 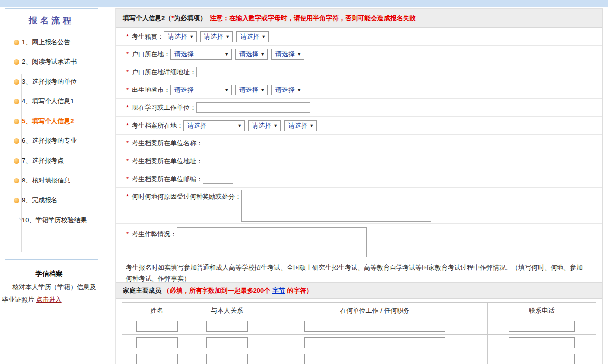 What do you see at coordinates (218, 179) in the screenshot?
I see `archive-postcode-input` at bounding box center [218, 179].